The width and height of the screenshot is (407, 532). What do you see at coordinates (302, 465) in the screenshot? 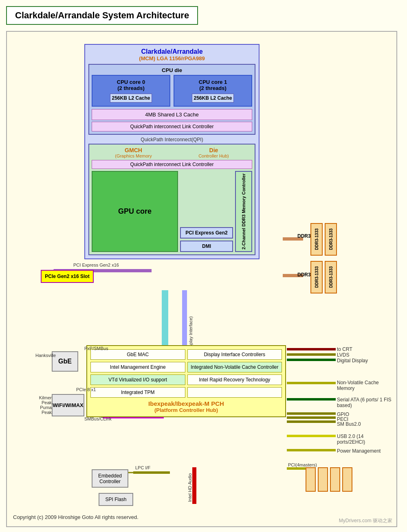
I see `pci-4masters-label: PCI(4masters)` at bounding box center [302, 465].